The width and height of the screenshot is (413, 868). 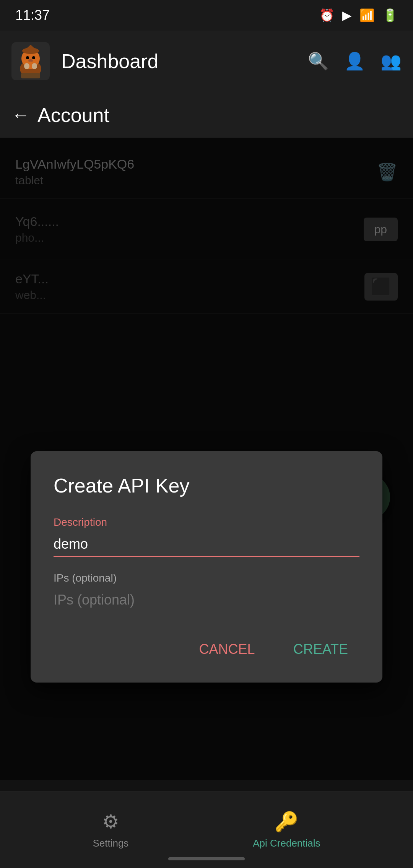 What do you see at coordinates (390, 15) in the screenshot?
I see `battery-icon: 🔋` at bounding box center [390, 15].